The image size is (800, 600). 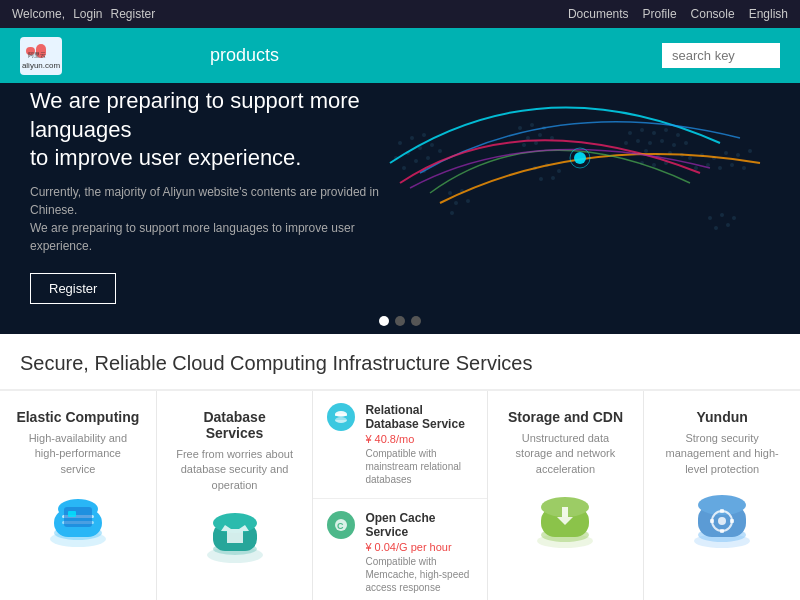 I want to click on yundun-icon, so click(x=722, y=518).